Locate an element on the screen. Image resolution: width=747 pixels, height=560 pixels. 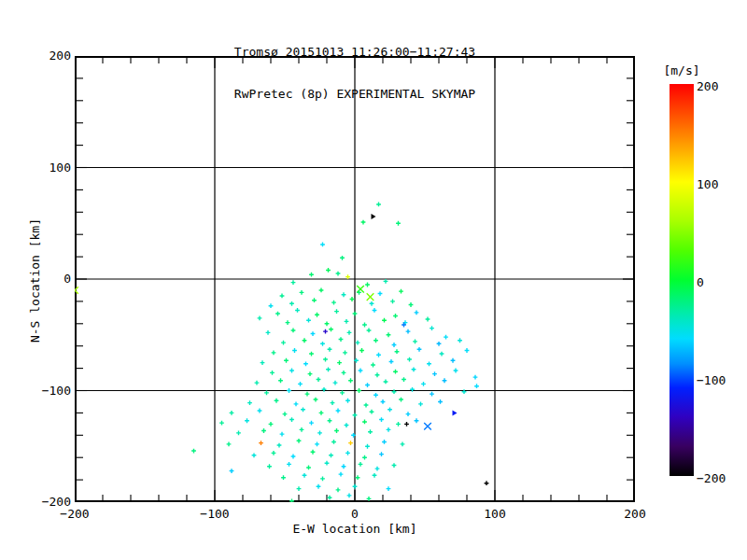
y-tick-label: 100 is located at coordinates (48, 168).